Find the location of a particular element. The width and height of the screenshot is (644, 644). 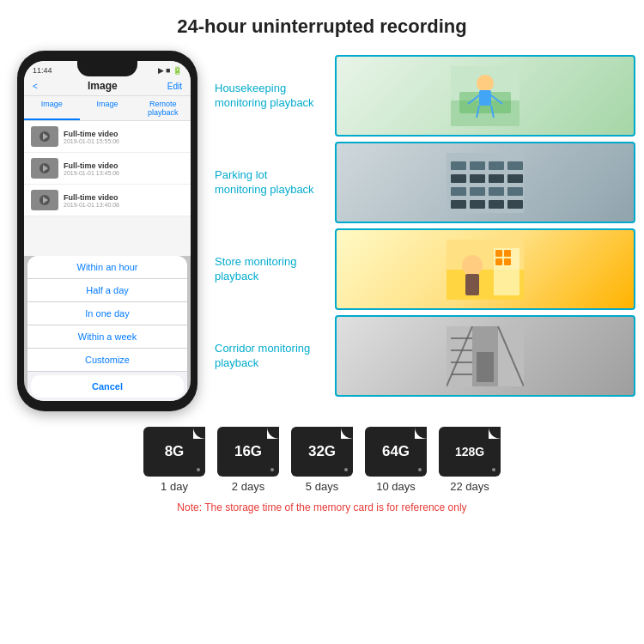

sdcard-item-64g: 64G 10 days is located at coordinates (396, 460).